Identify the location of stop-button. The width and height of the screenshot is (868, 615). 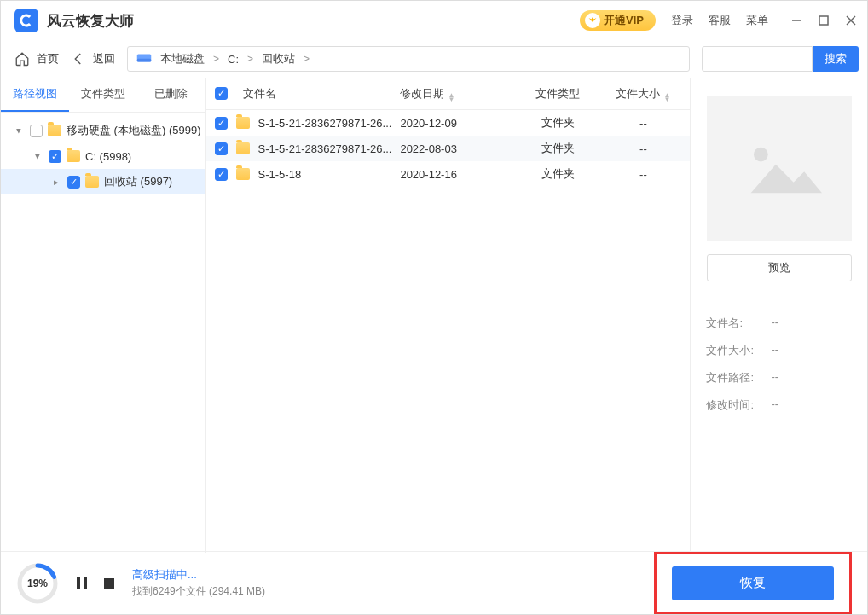
(109, 583).